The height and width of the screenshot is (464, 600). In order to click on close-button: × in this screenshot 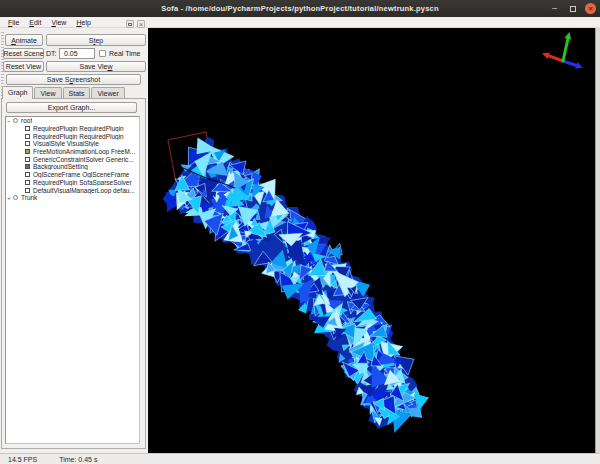, I will do `click(590, 8)`.